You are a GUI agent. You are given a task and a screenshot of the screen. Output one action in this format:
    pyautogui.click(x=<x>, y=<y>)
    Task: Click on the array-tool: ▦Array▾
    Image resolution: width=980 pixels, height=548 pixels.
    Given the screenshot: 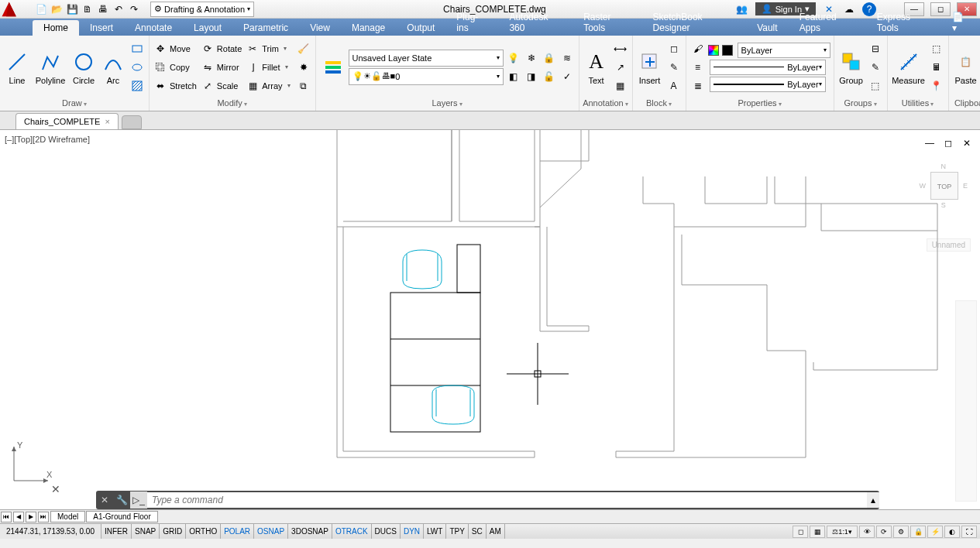 What is the action you would take?
    pyautogui.click(x=269, y=86)
    